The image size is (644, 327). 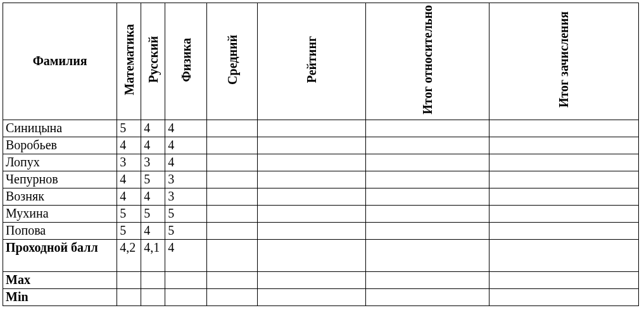 What do you see at coordinates (129, 162) in the screenshot?
I see `cell-math: 3` at bounding box center [129, 162].